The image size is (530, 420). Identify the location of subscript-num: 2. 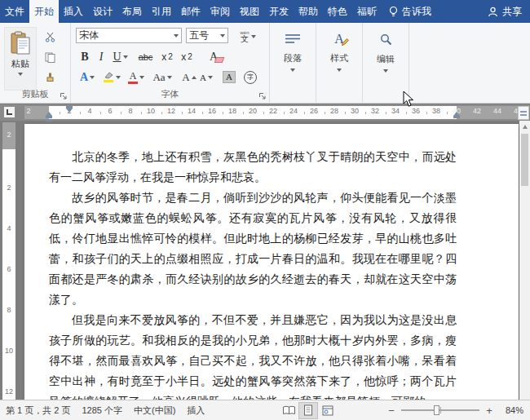
(170, 57).